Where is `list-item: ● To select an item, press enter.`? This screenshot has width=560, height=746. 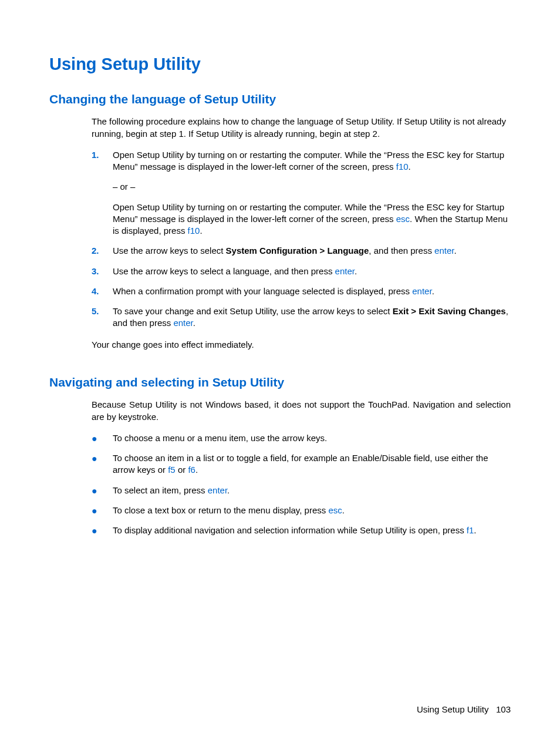
list-item: ● To select an item, press enter. is located at coordinates (301, 490).